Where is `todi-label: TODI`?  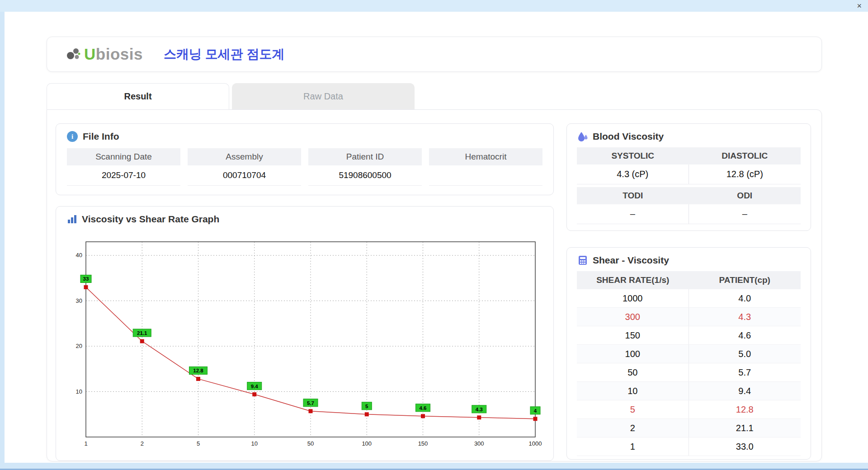 todi-label: TODI is located at coordinates (633, 196).